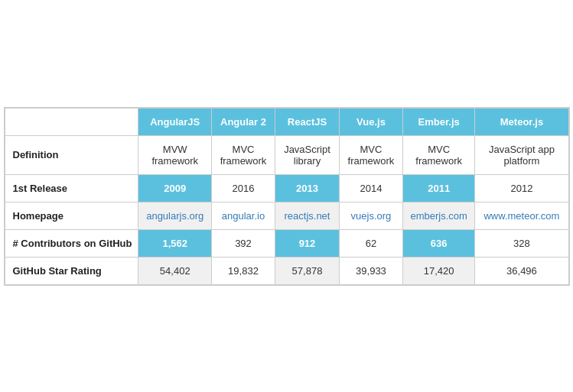 Image resolution: width=573 pixels, height=392 pixels. What do you see at coordinates (72, 154) in the screenshot?
I see `label-definition: Definition` at bounding box center [72, 154].